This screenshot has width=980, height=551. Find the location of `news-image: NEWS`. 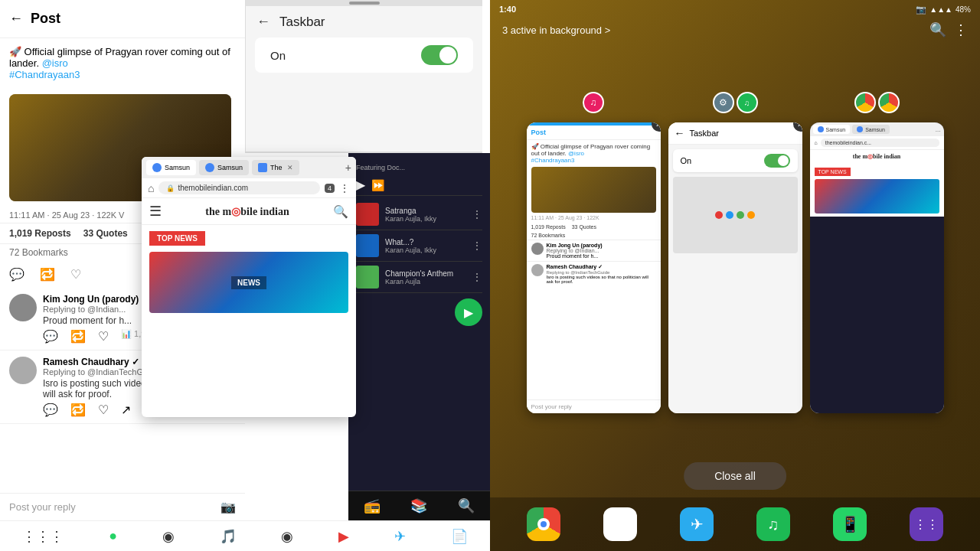

news-image: NEWS is located at coordinates (249, 282).